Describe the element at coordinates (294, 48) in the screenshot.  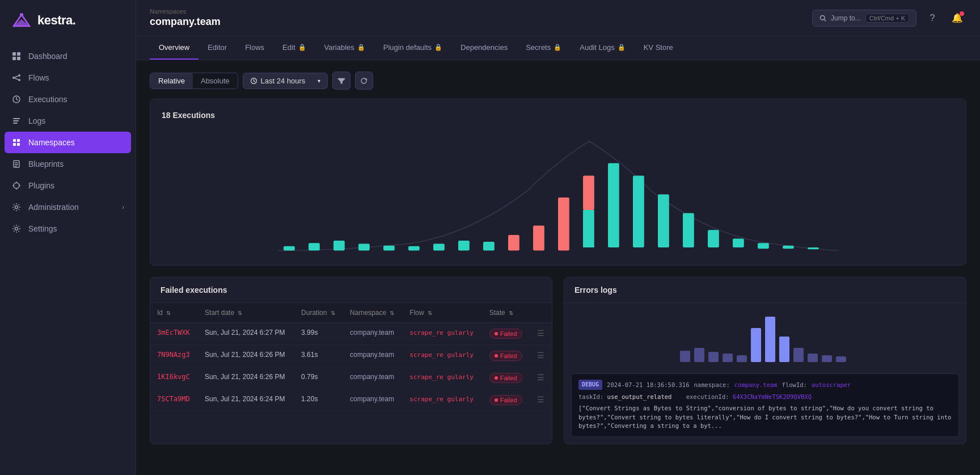
I see `tab-edit: Edit 🔒` at that location.